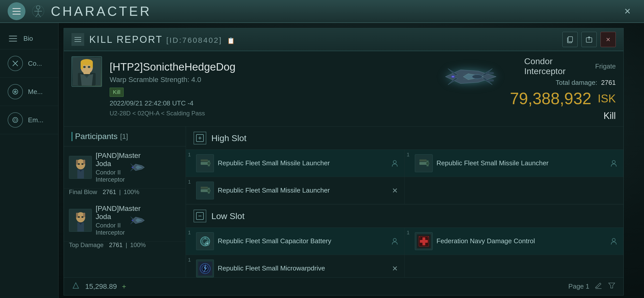  I want to click on participant-info-1: [PAND]Master Joda Condor II Interceptor, so click(109, 167).